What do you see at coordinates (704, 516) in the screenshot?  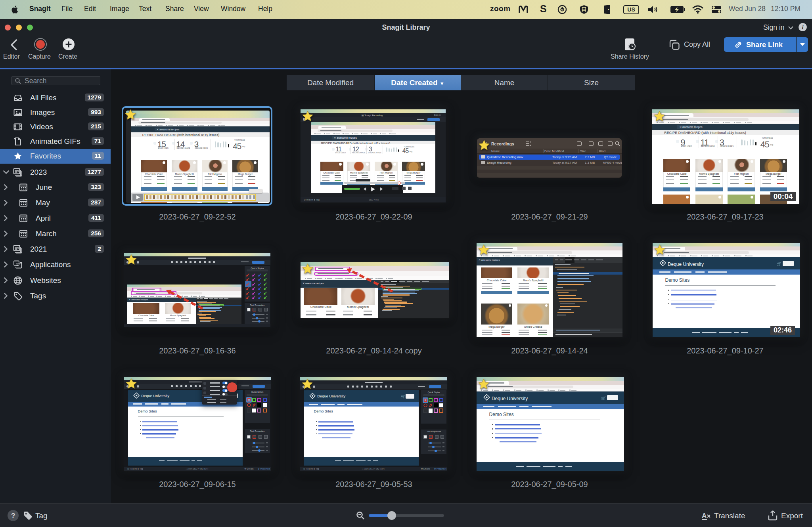 I see `svg-text: A` at bounding box center [704, 516].